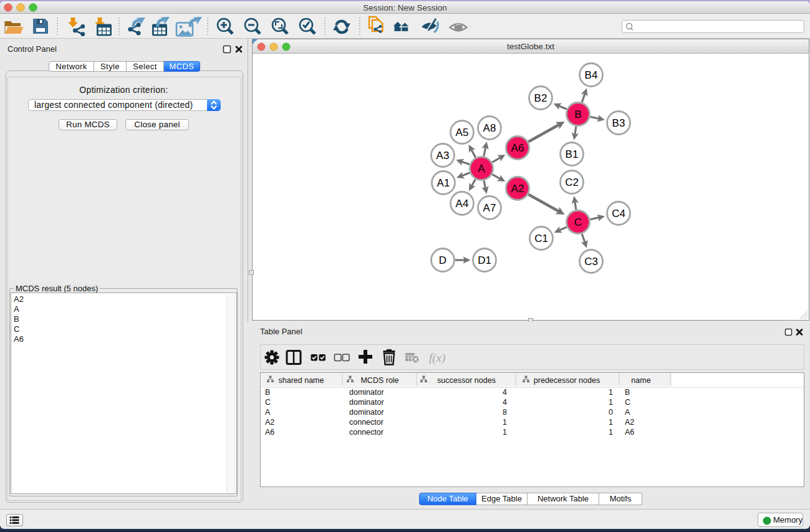  Describe the element at coordinates (437, 358) in the screenshot. I see `svg-text: f(x)` at that location.